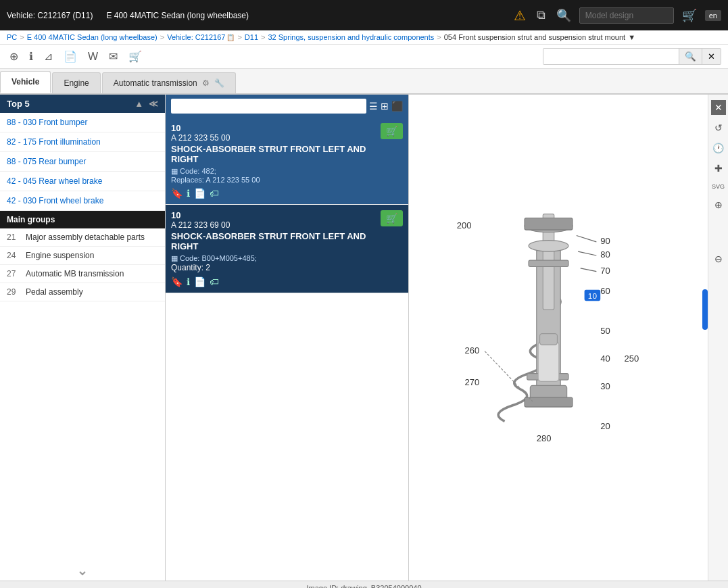 This screenshot has width=728, height=588. What do you see at coordinates (49, 57) in the screenshot?
I see `filter-icon: ⊿` at bounding box center [49, 57].